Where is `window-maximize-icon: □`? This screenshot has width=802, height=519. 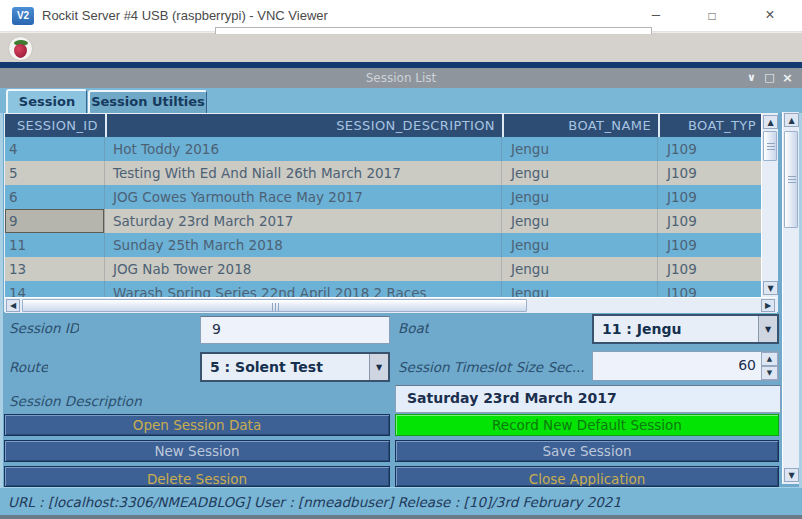
window-maximize-icon: □ is located at coordinates (770, 78).